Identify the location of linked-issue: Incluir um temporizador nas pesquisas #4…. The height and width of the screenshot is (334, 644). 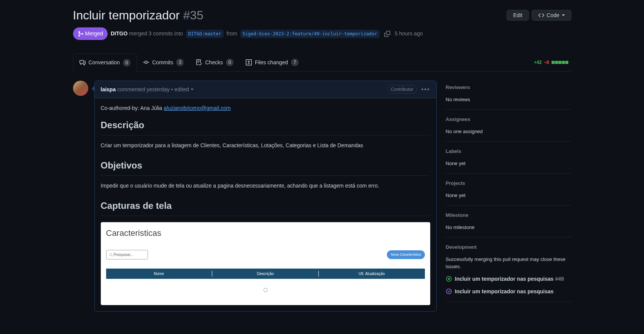
(509, 279).